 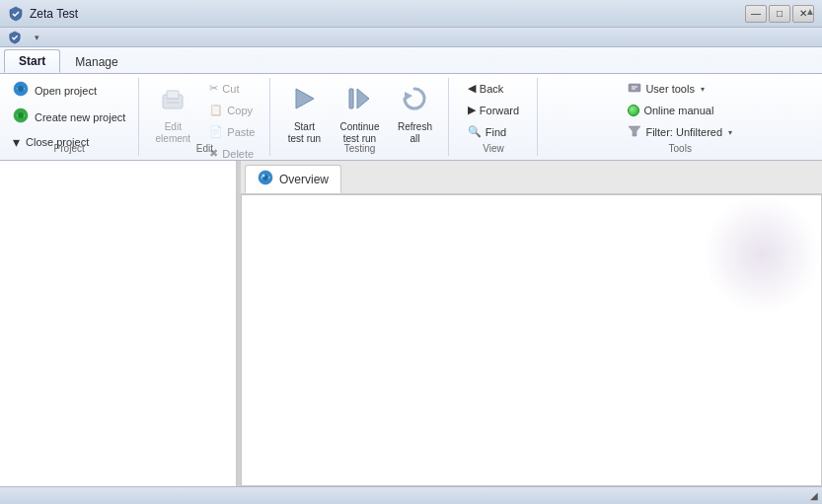 What do you see at coordinates (475, 132) in the screenshot?
I see `find-icon: 🔍` at bounding box center [475, 132].